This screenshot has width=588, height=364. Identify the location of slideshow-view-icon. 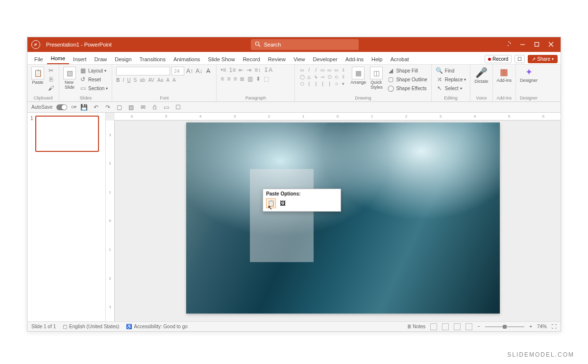
(469, 327).